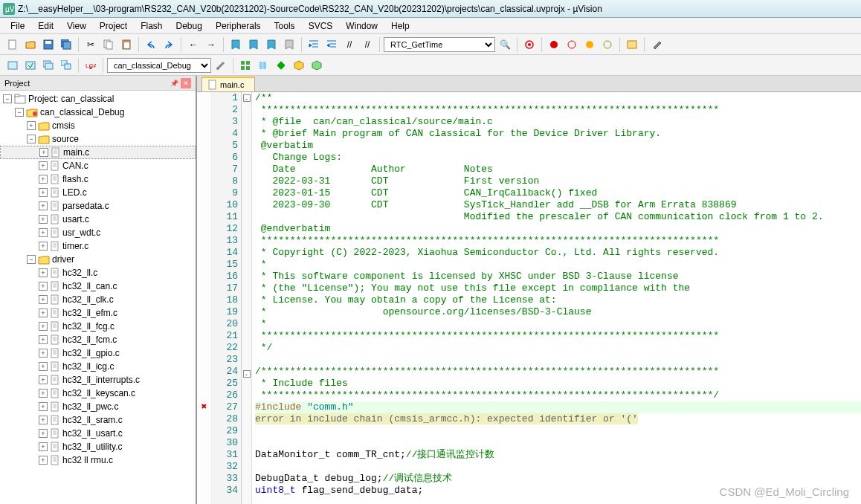 This screenshot has height=504, width=861. Describe the element at coordinates (98, 420) in the screenshot. I see `tree-item: +hc32_ll_sram.c` at that location.